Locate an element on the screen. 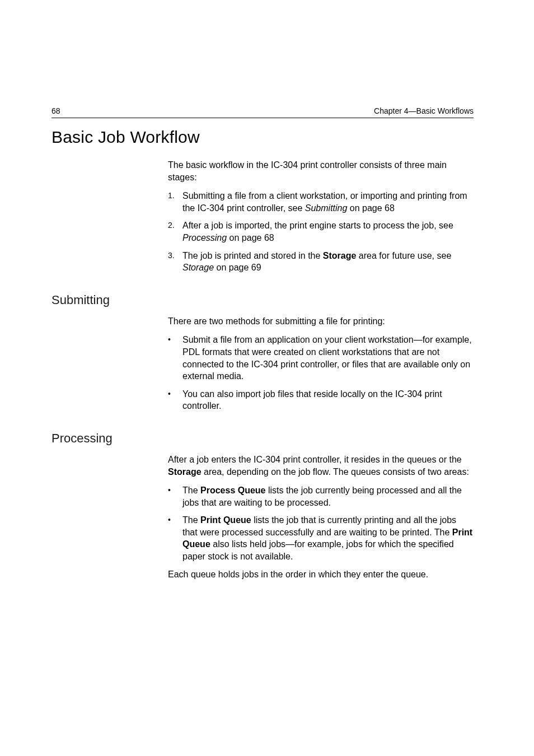 Image resolution: width=534 pixels, height=756 pixels. processing-paragraph: After a job enters the IC-304 print cont… is located at coordinates (321, 466).